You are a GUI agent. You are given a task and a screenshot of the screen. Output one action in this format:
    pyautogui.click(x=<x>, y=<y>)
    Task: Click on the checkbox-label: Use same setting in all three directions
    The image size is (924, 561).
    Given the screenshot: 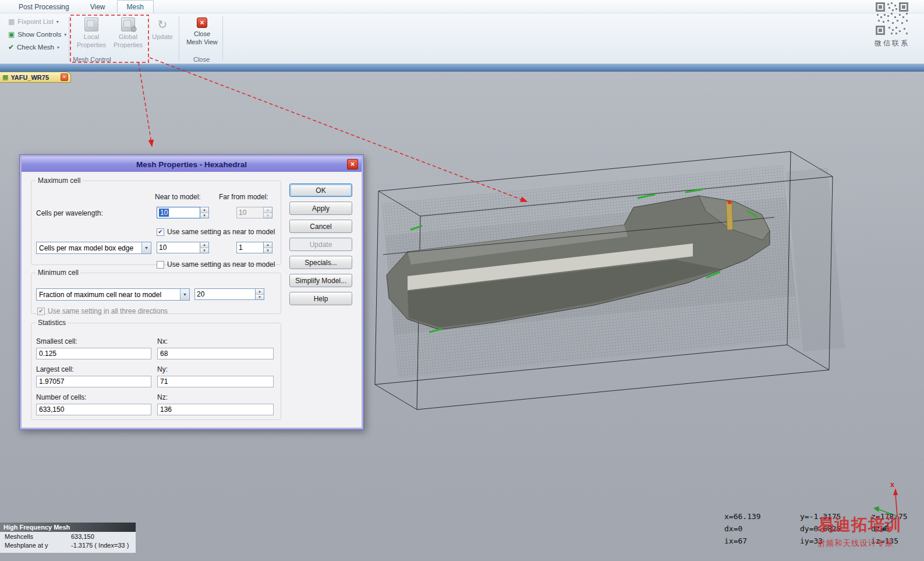 What is the action you would take?
    pyautogui.click(x=108, y=311)
    